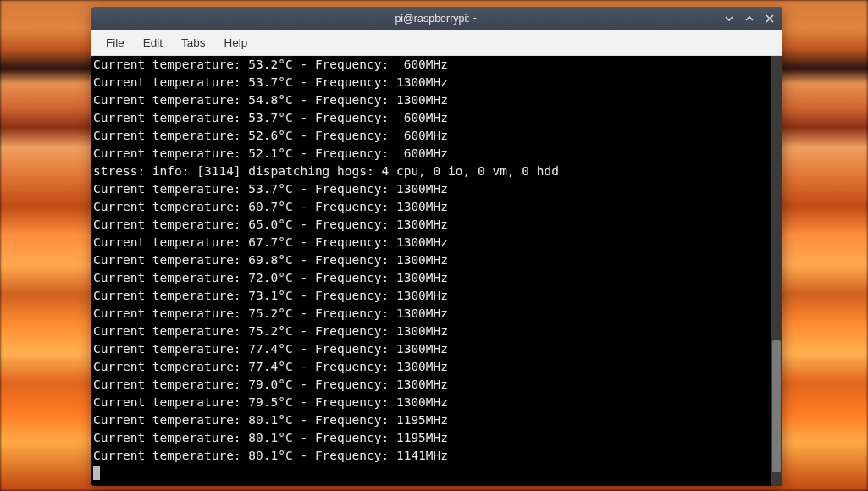 The width and height of the screenshot is (868, 491). Describe the element at coordinates (777, 406) in the screenshot. I see `scrollbar-thumb` at that location.